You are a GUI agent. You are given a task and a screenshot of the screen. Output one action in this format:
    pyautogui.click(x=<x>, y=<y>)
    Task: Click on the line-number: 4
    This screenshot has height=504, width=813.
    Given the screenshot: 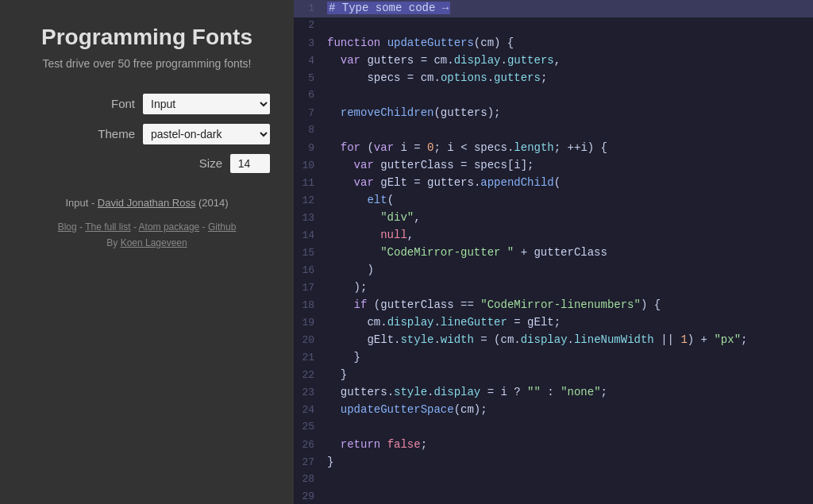 What is the action you would take?
    pyautogui.click(x=308, y=61)
    